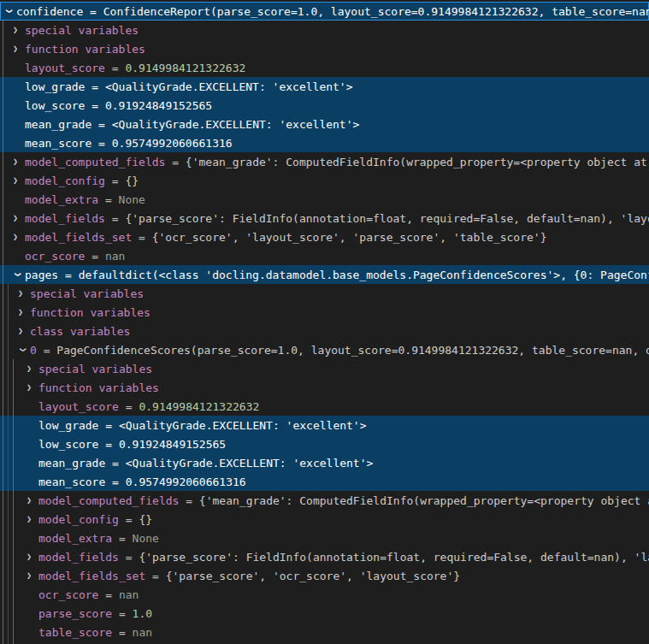 The image size is (649, 644). What do you see at coordinates (325, 613) in the screenshot?
I see `variable-row: parse_score = 1.0` at bounding box center [325, 613].